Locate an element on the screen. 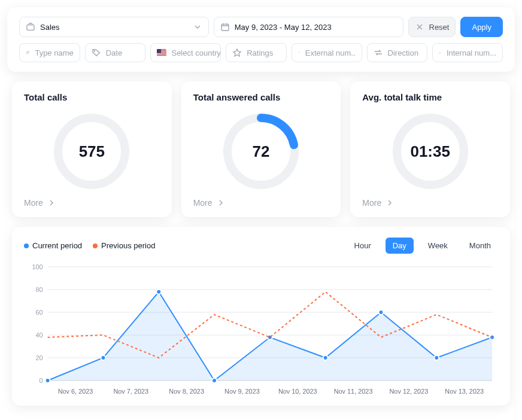 This screenshot has height=420, width=522. gauge: 01:35 is located at coordinates (430, 151).